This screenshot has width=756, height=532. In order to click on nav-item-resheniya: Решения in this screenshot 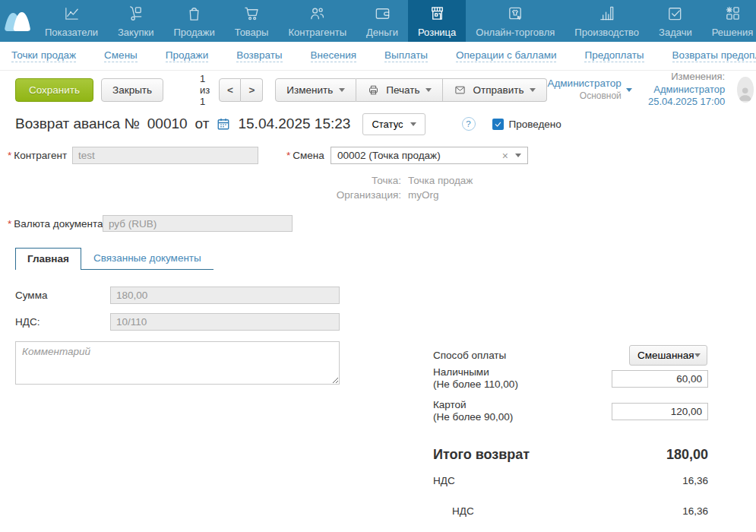, I will do `click(729, 21)`.